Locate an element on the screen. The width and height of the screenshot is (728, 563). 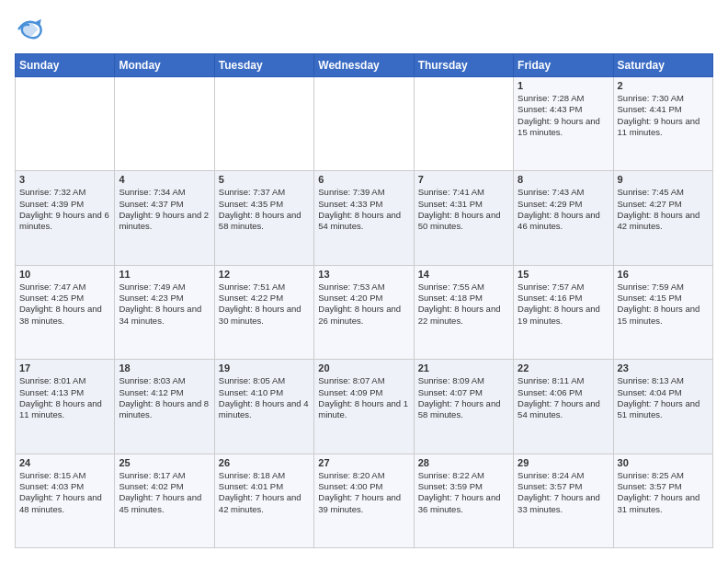
header is located at coordinates (364, 29).